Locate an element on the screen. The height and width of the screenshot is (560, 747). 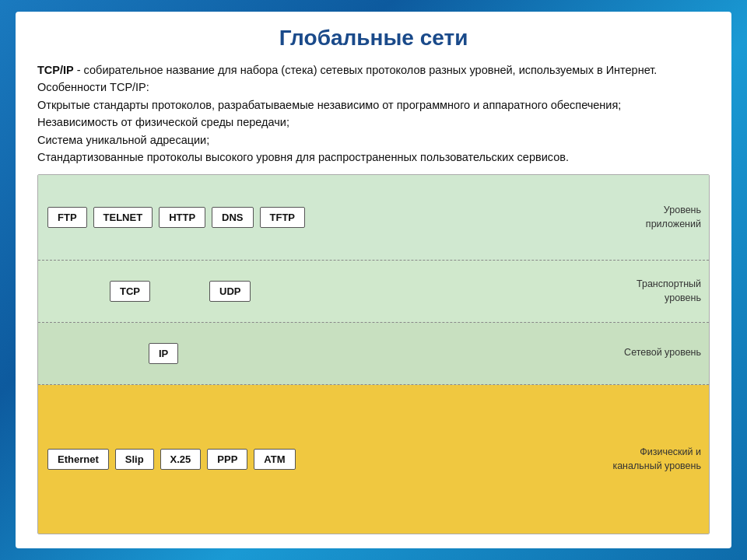
protocol-ethernet: Ethernet is located at coordinates (78, 459).